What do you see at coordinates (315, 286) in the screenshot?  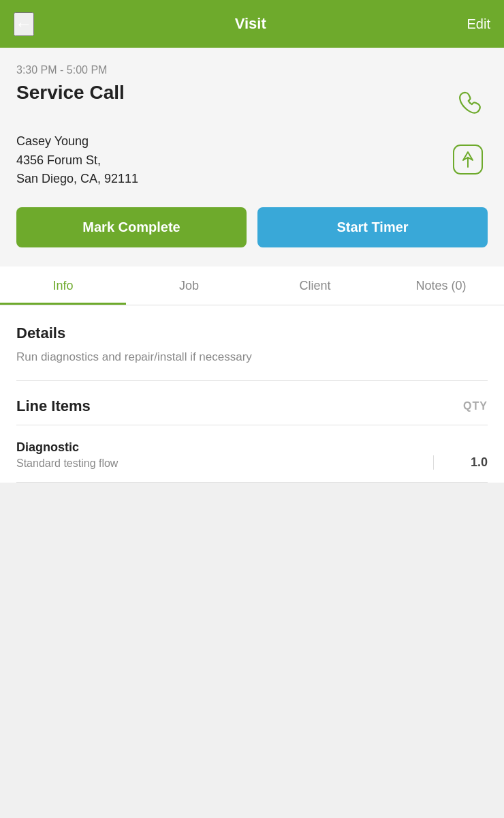 I see `tab-client: Client` at bounding box center [315, 286].